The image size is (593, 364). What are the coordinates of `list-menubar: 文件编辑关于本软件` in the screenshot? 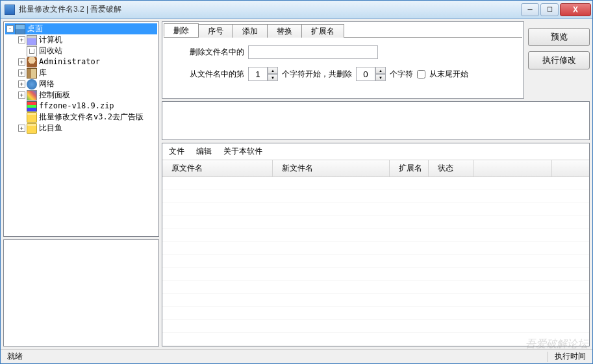 It's located at (375, 152).